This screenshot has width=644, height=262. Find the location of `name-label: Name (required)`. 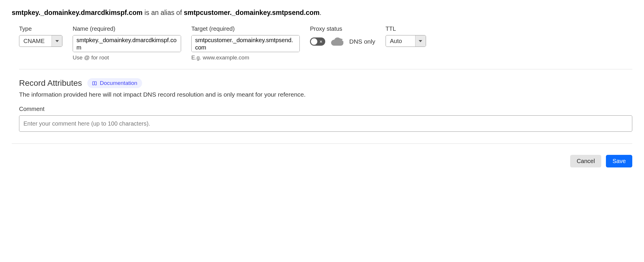

name-label: Name (required) is located at coordinates (127, 29).